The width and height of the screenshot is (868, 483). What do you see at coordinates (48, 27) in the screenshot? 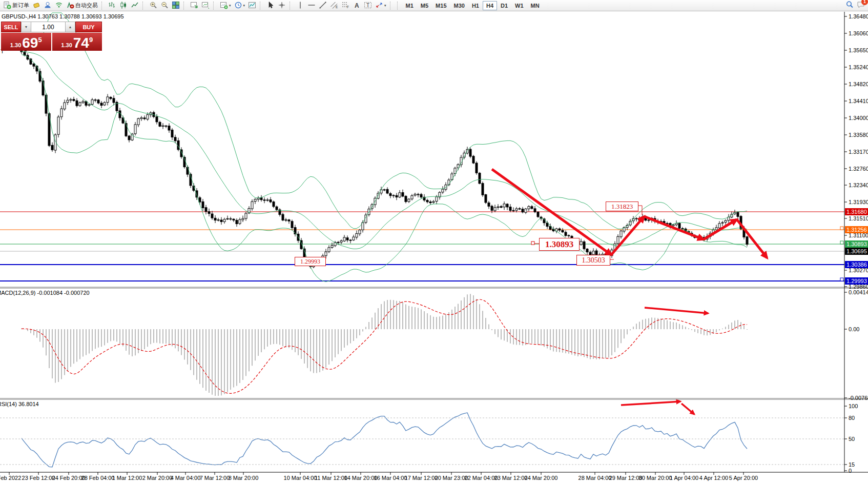
I see `volume-input` at bounding box center [48, 27].